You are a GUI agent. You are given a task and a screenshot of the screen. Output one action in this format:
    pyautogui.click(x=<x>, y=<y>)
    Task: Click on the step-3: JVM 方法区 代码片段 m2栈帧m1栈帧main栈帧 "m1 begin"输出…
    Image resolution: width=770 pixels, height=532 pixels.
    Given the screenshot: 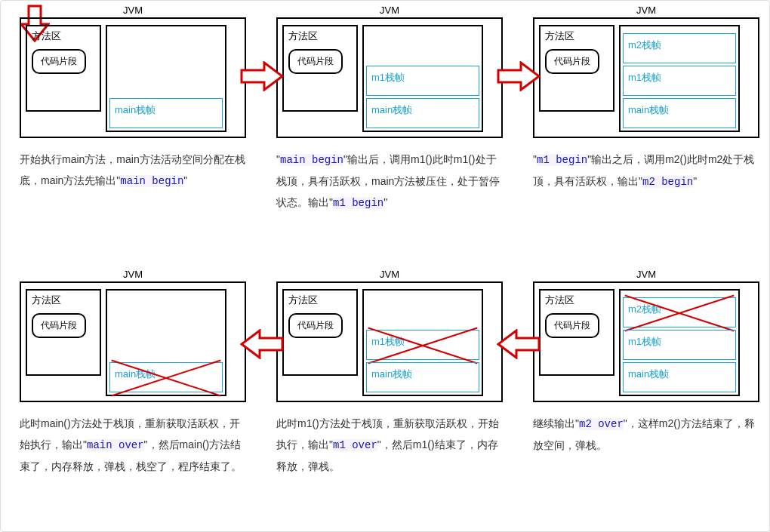 What is the action you would take?
    pyautogui.click(x=646, y=98)
    